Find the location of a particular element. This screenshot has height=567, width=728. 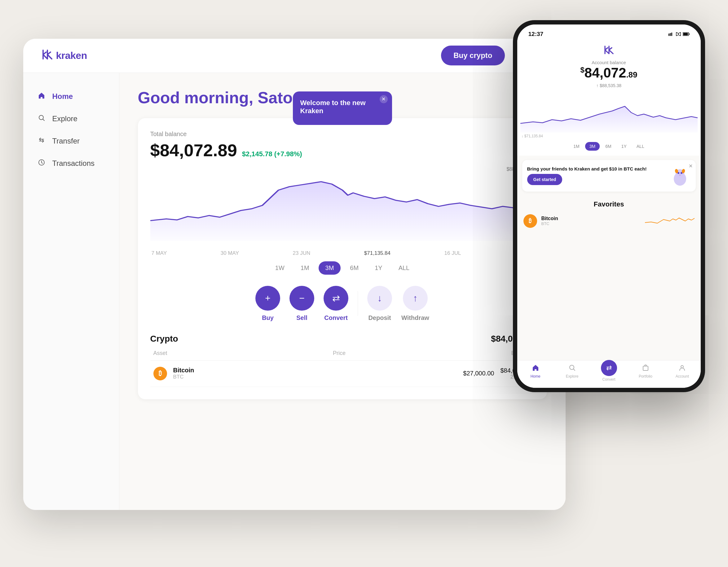

phone-referral-button: Get started is located at coordinates (545, 179).